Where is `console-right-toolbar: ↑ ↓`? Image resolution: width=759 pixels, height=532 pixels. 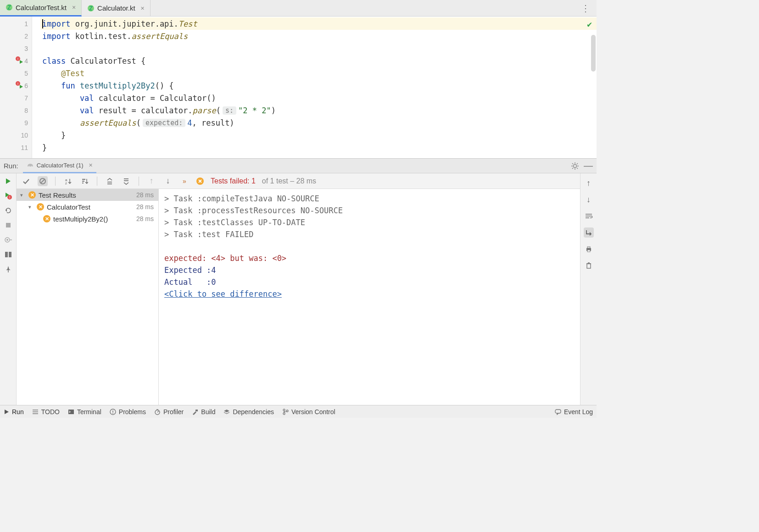
console-right-toolbar: ↑ ↓ is located at coordinates (588, 289).